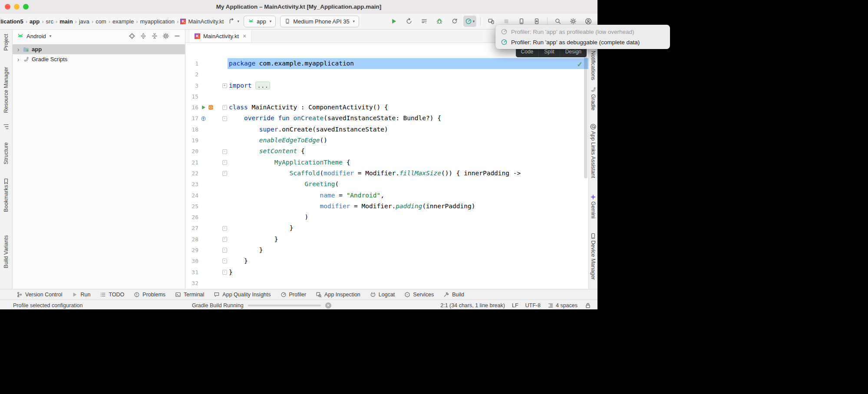 The image size is (868, 394). What do you see at coordinates (472, 305) in the screenshot?
I see `caret-position-widget: 2:1 (34 chars, 1 line break)` at bounding box center [472, 305].